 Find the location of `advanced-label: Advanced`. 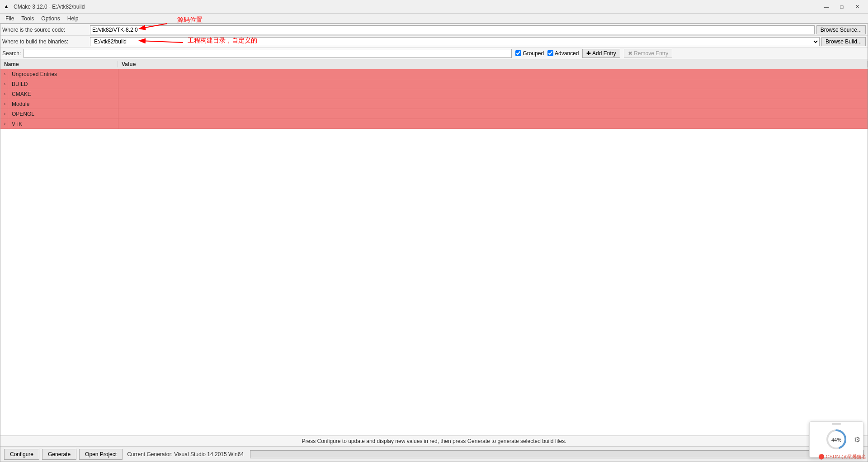

advanced-label: Advanced is located at coordinates (567, 53).